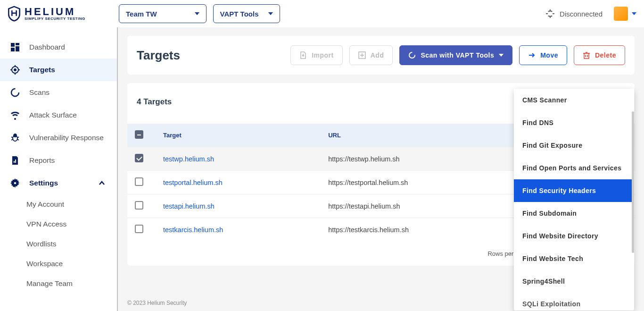  I want to click on add-icon, so click(362, 55).